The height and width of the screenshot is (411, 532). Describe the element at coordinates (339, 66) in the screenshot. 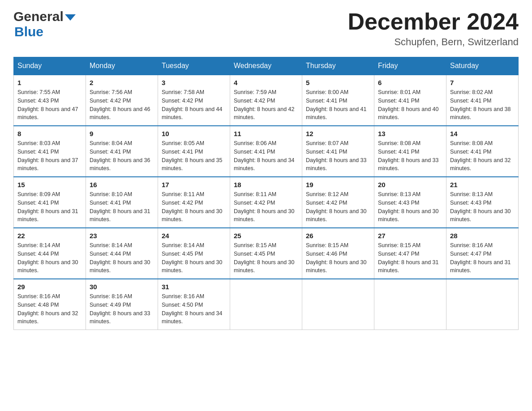

I see `col-thursday: Thursday` at that location.